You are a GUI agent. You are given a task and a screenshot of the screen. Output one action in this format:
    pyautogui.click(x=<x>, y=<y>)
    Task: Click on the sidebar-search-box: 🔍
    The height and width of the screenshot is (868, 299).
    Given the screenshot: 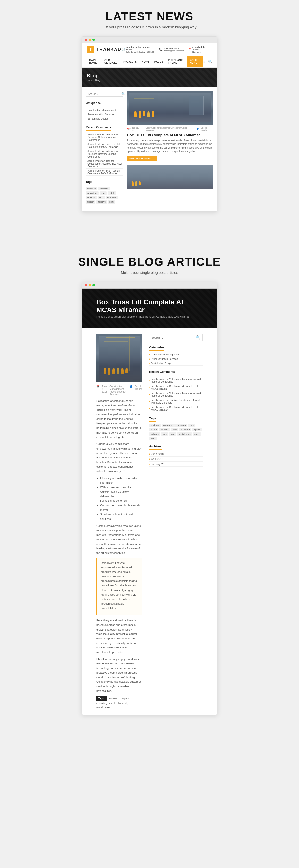 What is the action you would take?
    pyautogui.click(x=105, y=94)
    